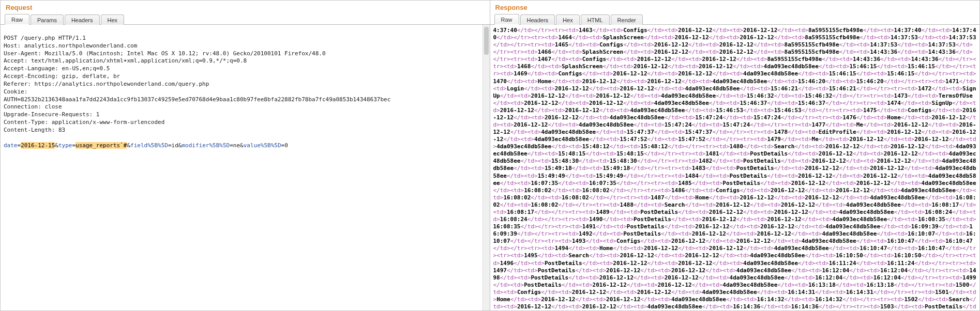 The width and height of the screenshot is (980, 311). I want to click on request-scrollbar, so click(486, 167).